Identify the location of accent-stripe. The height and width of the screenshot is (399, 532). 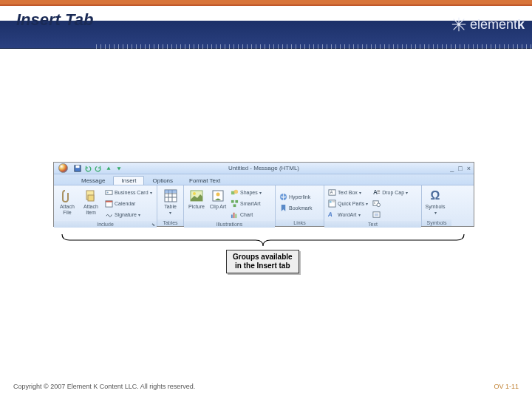
(266, 3).